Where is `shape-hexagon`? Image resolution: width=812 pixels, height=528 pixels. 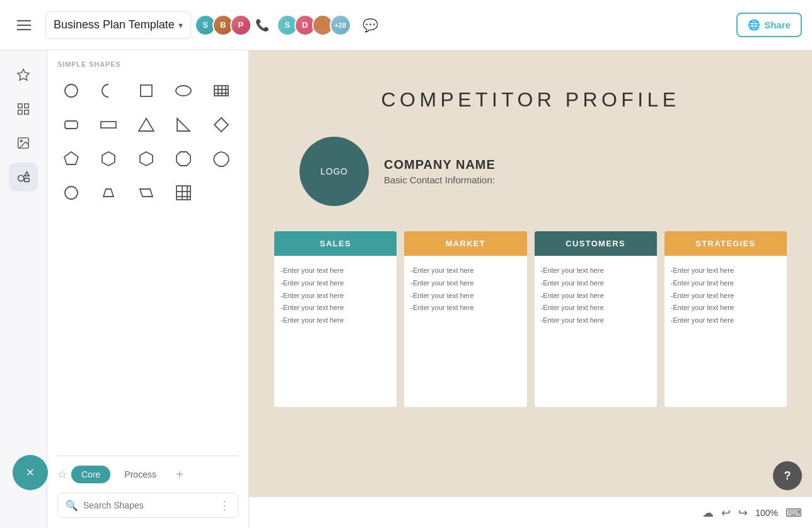
shape-hexagon is located at coordinates (108, 159).